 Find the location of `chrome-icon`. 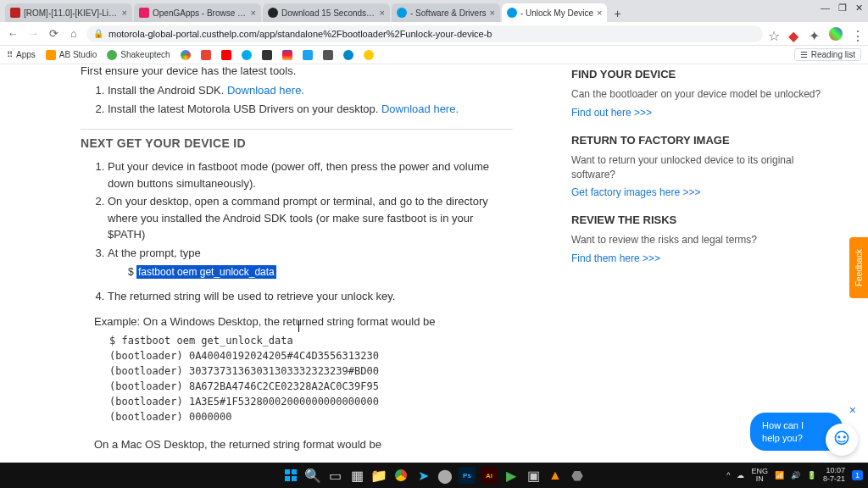

chrome-icon is located at coordinates (401, 475).